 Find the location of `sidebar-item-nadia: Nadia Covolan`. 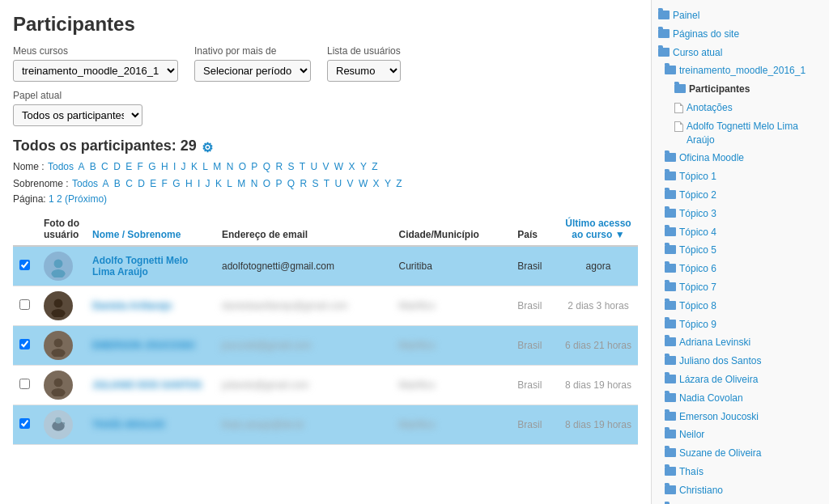

sidebar-item-nadia: Nadia Covolan is located at coordinates (740, 398).